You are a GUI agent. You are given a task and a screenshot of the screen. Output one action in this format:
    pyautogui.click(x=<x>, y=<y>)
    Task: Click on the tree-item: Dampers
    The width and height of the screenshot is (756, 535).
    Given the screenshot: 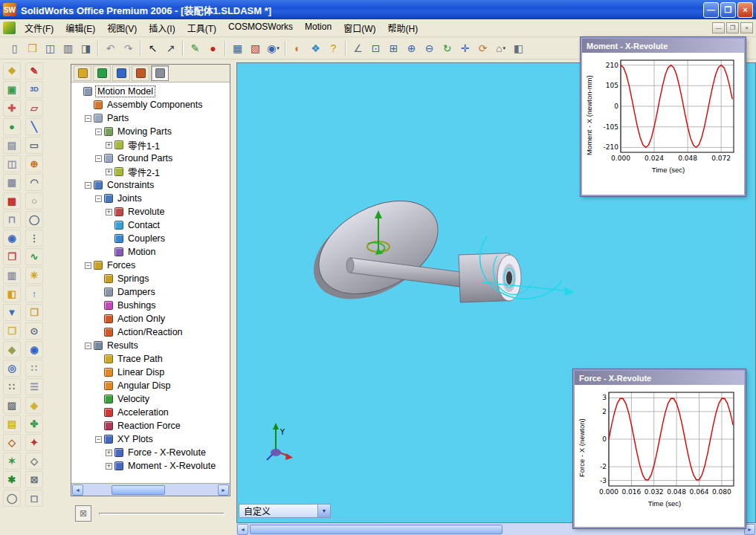 What is the action you would take?
    pyautogui.click(x=152, y=292)
    